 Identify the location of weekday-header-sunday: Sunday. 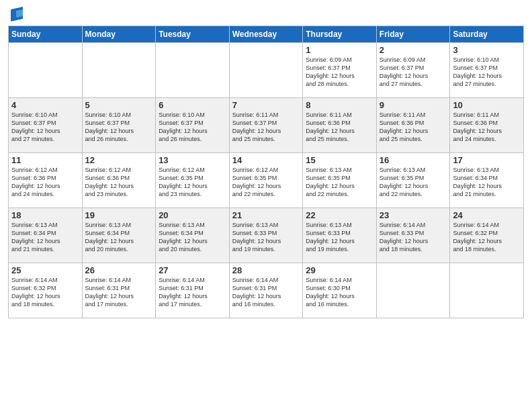
(46, 35).